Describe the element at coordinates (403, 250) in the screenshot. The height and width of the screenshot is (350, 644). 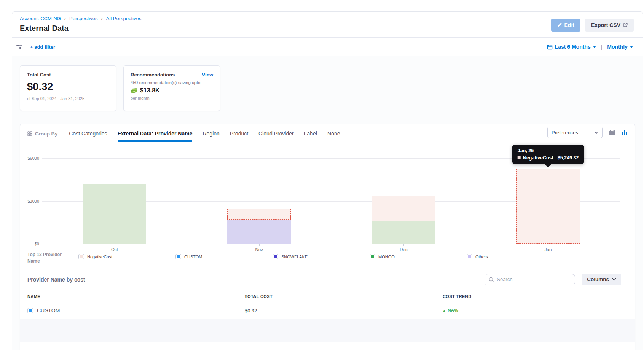
I see `x-axis-label: Dec` at that location.